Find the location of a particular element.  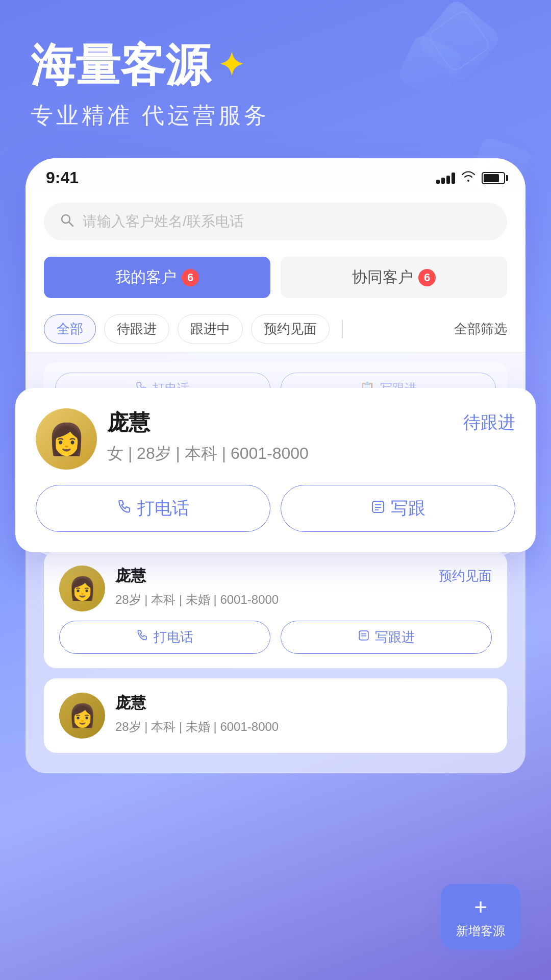

sparkle-icon: ✦ is located at coordinates (231, 65).